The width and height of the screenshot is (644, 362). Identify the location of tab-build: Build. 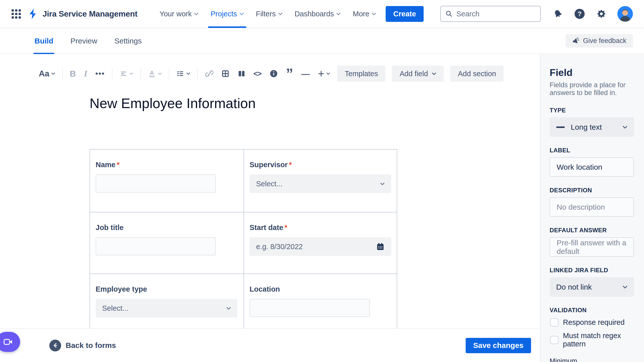
(44, 41).